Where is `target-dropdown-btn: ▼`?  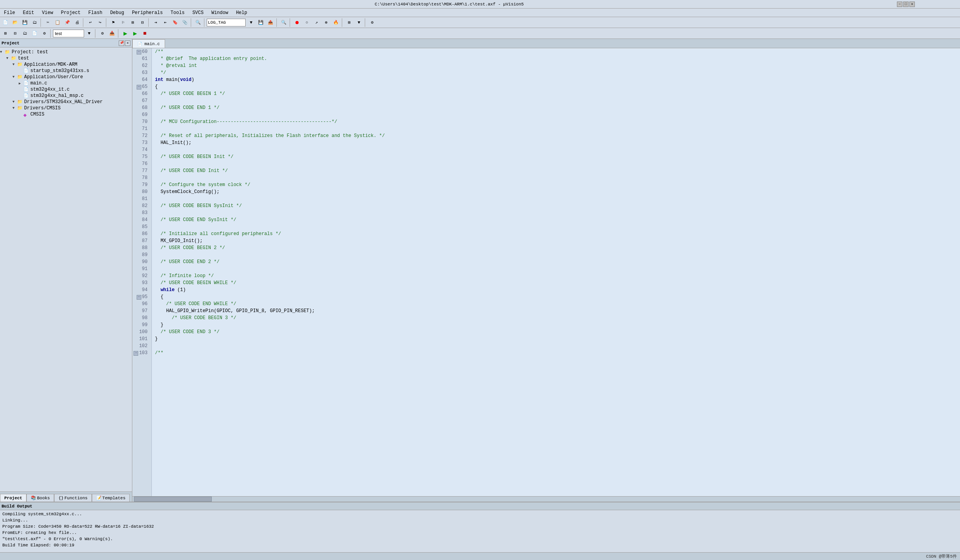
target-dropdown-btn: ▼ is located at coordinates (89, 33).